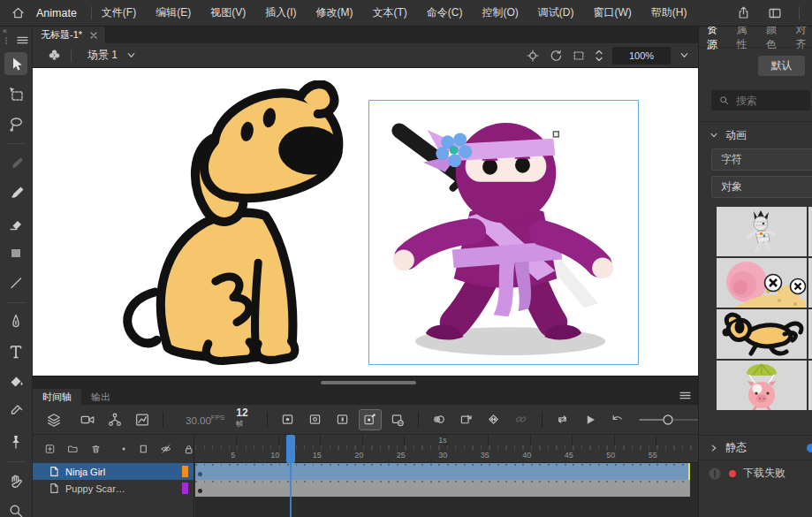  What do you see at coordinates (716, 39) in the screenshot?
I see `tab-assets: 资源` at bounding box center [716, 39].